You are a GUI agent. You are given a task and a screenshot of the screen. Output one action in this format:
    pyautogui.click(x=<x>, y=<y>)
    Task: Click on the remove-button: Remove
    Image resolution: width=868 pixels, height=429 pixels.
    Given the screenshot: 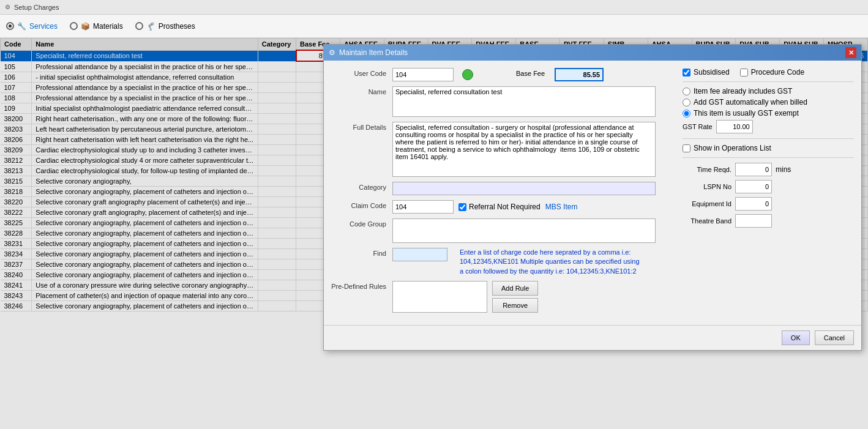 What is the action you would take?
    pyautogui.click(x=515, y=305)
    